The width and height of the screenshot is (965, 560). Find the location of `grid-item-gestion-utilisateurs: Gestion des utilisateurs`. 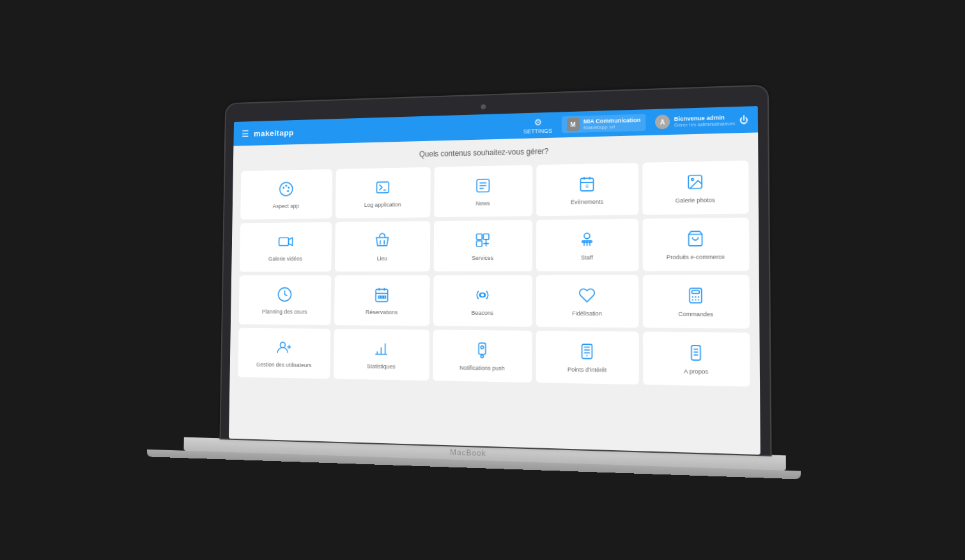

grid-item-gestion-utilisateurs: Gestion des utilisateurs is located at coordinates (284, 353).